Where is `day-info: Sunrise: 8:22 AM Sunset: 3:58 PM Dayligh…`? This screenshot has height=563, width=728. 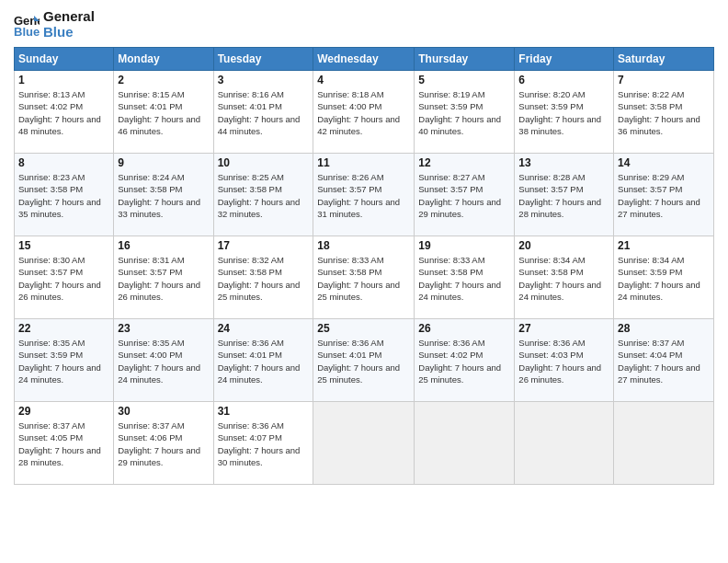 day-info: Sunrise: 8:22 AM Sunset: 3:58 PM Dayligh… is located at coordinates (664, 112).